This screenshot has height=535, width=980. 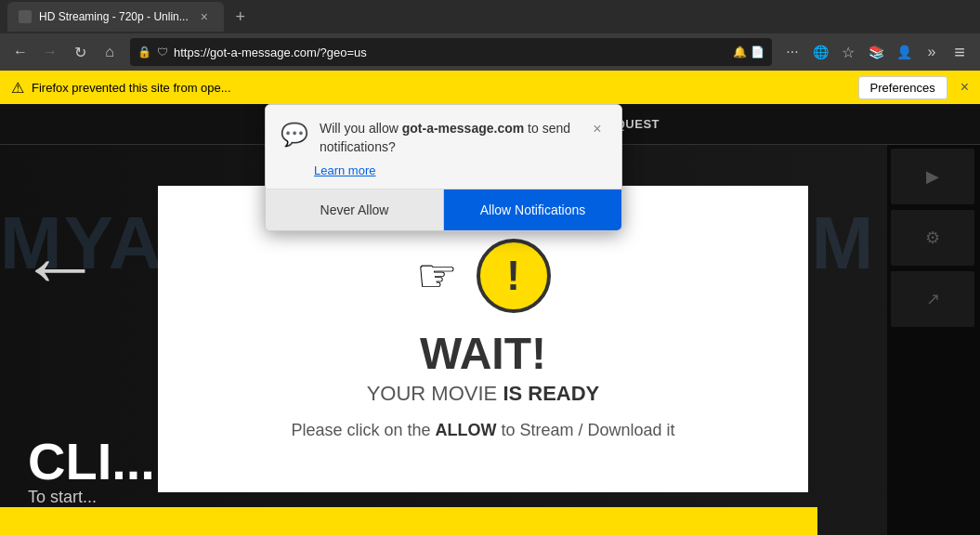 I want to click on tab-close-button: ×, so click(x=204, y=17).